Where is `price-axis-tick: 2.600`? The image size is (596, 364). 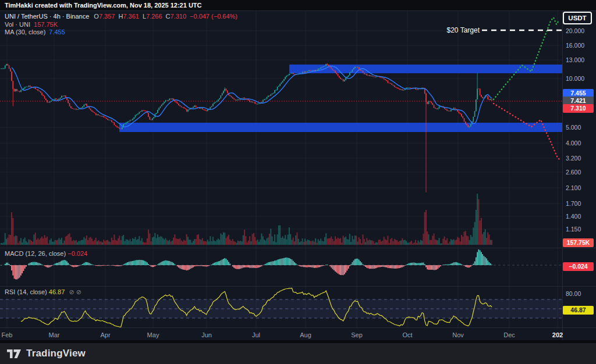 price-axis-tick: 2.600 is located at coordinates (573, 172).